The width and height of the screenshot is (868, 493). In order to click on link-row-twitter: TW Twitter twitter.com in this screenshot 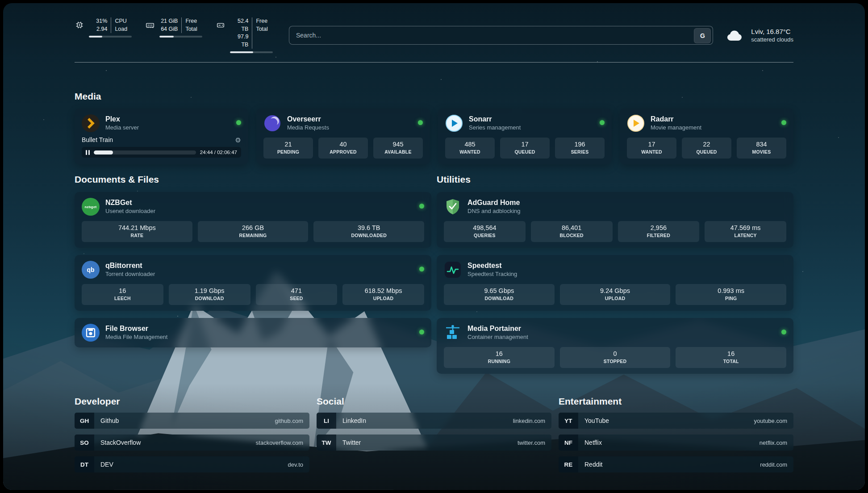, I will do `click(434, 443)`.